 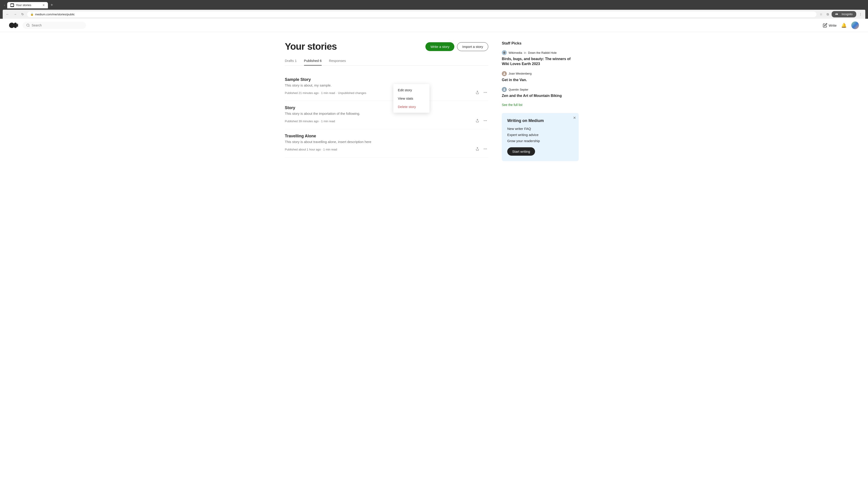 What do you see at coordinates (291, 62) in the screenshot?
I see `tab-drafts: Drafts 1` at bounding box center [291, 62].